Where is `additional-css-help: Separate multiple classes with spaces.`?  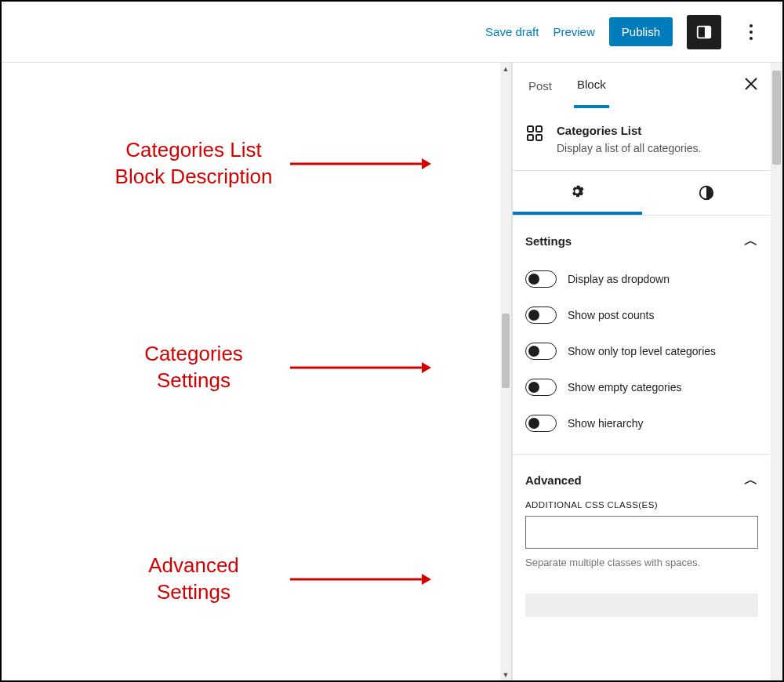
additional-css-help: Separate multiple classes with spaces. is located at coordinates (641, 563).